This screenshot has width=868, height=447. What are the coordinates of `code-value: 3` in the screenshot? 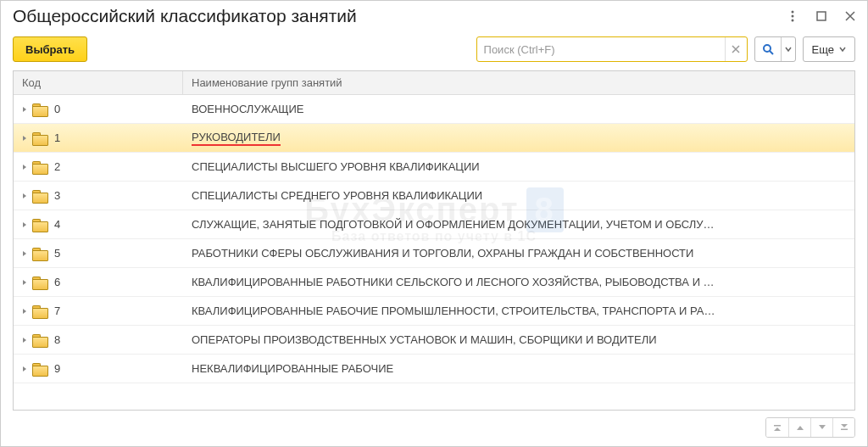 It's located at (56, 195).